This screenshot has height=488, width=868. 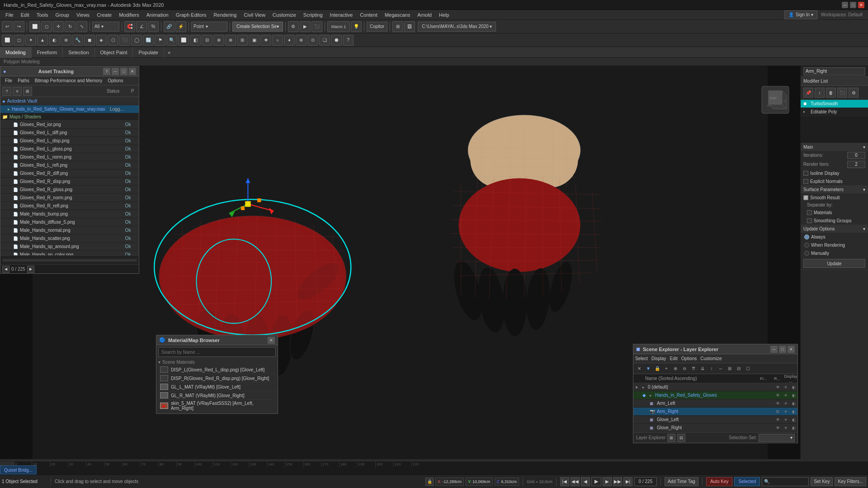 What do you see at coordinates (806, 198) in the screenshot?
I see `smooth-result-checkbox: ✓` at bounding box center [806, 198].